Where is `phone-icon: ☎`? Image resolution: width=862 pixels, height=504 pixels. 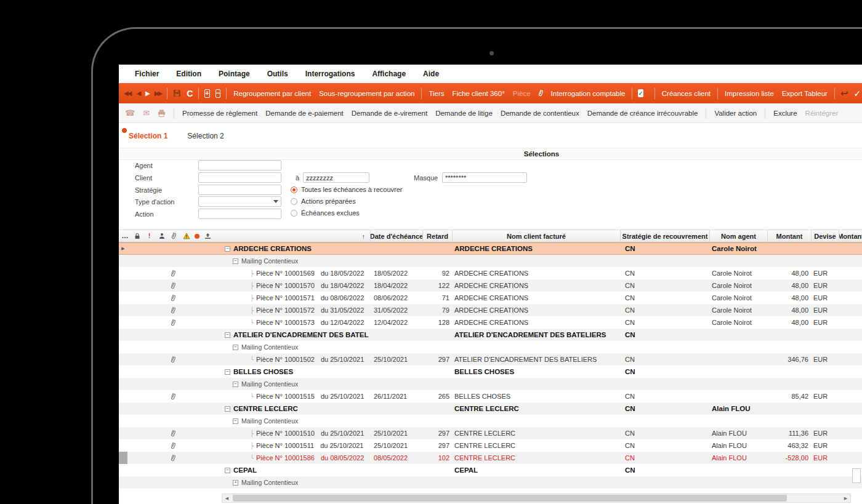
phone-icon: ☎ is located at coordinates (130, 113).